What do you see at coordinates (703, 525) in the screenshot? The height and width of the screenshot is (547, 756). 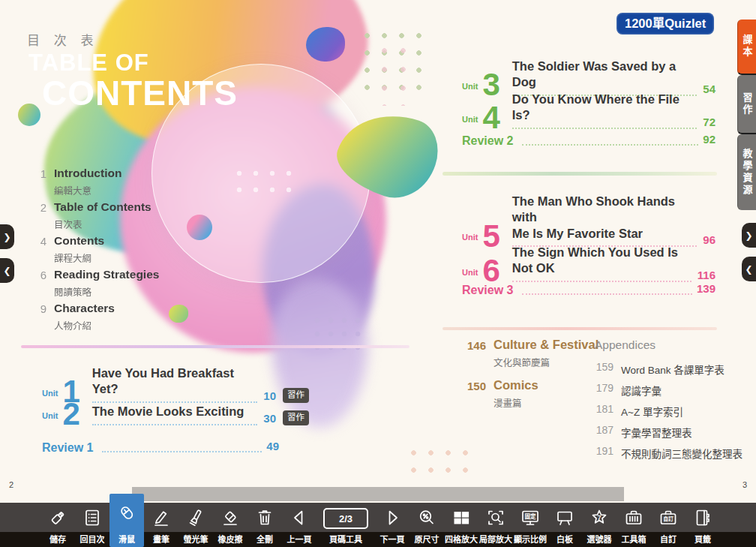 I see `tool-page-tabs: 頁籤` at bounding box center [703, 525].